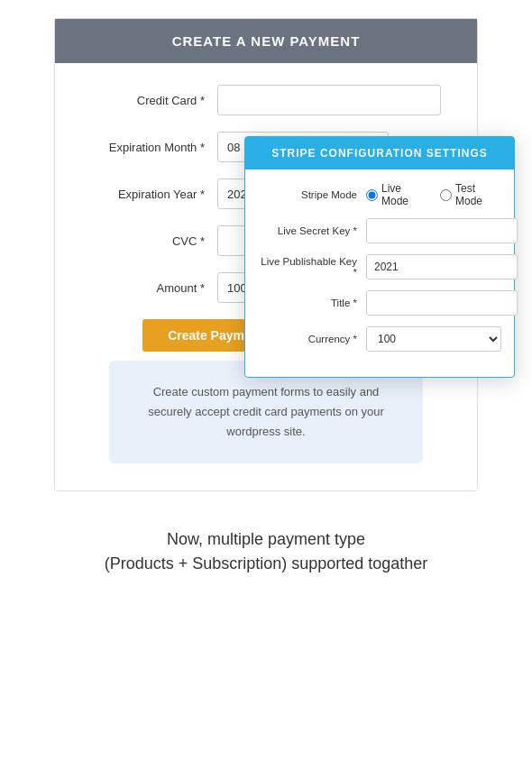  Describe the element at coordinates (471, 195) in the screenshot. I see `test-mode-option: Test Mode` at that location.